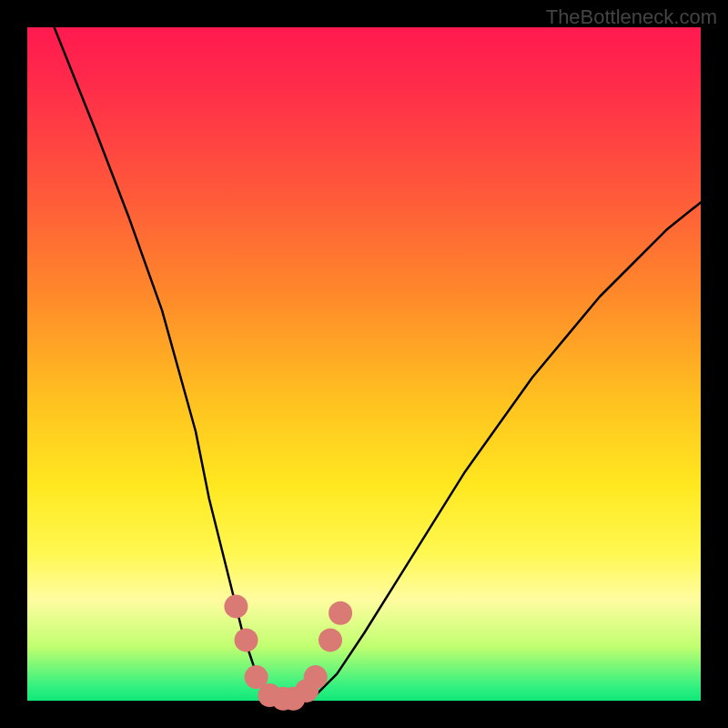 This screenshot has height=728, width=728. I want to click on watermark-label: TheBottleneck.com, so click(632, 17).